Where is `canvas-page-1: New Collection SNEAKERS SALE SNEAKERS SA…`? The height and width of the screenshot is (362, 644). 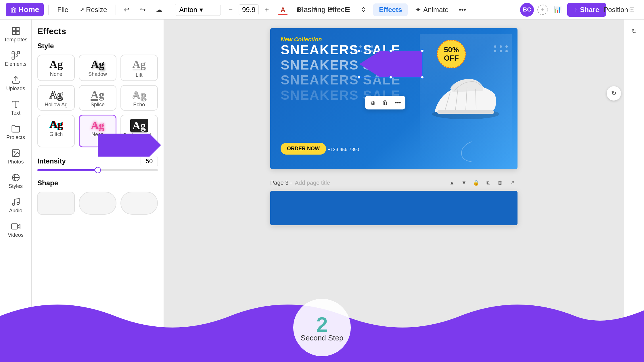
canvas-page-1: New Collection SNEAKERS SALE SNEAKERS SA… is located at coordinates (394, 99).